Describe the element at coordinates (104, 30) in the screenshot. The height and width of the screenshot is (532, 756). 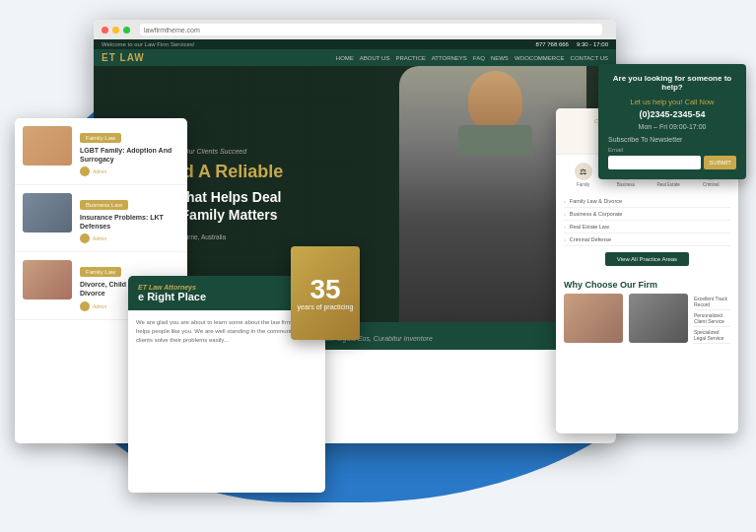
I see `close-dot` at that location.